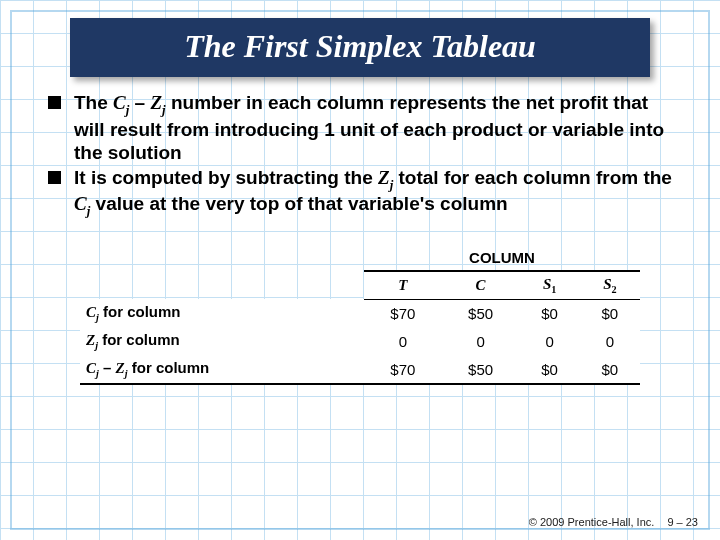 The image size is (720, 540). Describe the element at coordinates (610, 286) in the screenshot. I see `col-header-s2: S2` at that location.